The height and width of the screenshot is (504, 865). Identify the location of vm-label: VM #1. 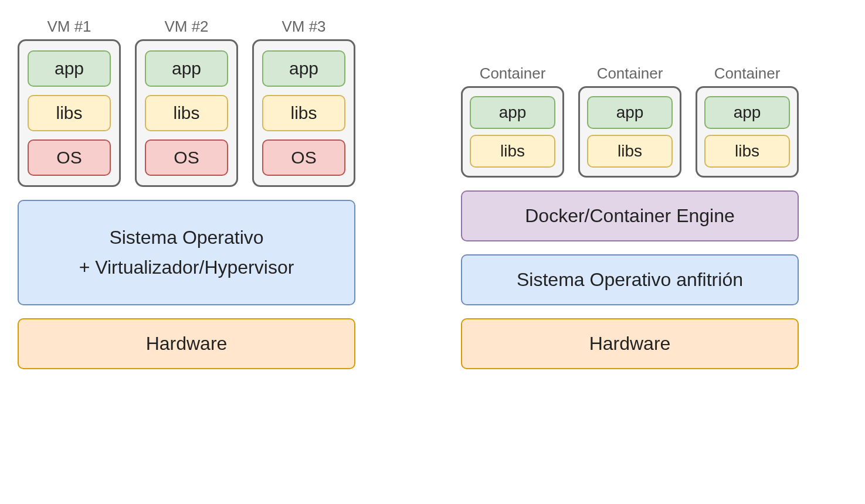
(69, 27).